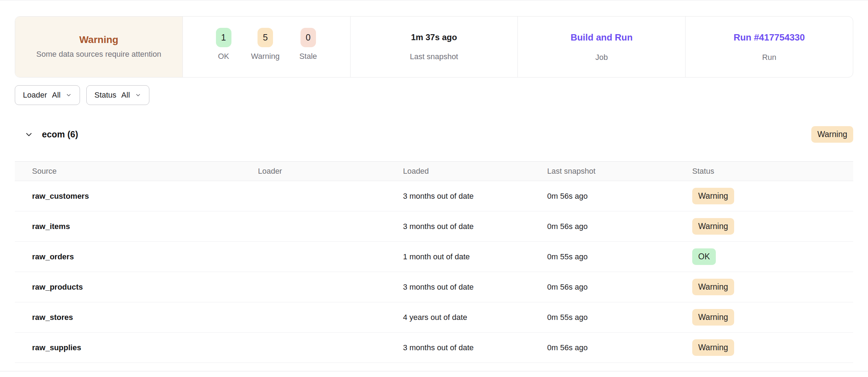  Describe the element at coordinates (99, 40) in the screenshot. I see `overall-status-title: Warning` at that location.